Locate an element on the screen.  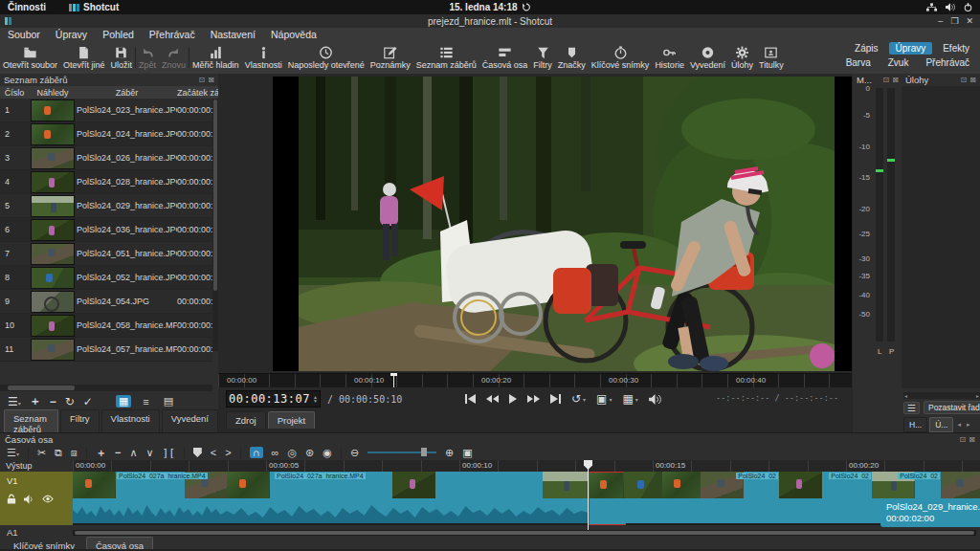
copy-icon: ⧉ is located at coordinates (58, 453).